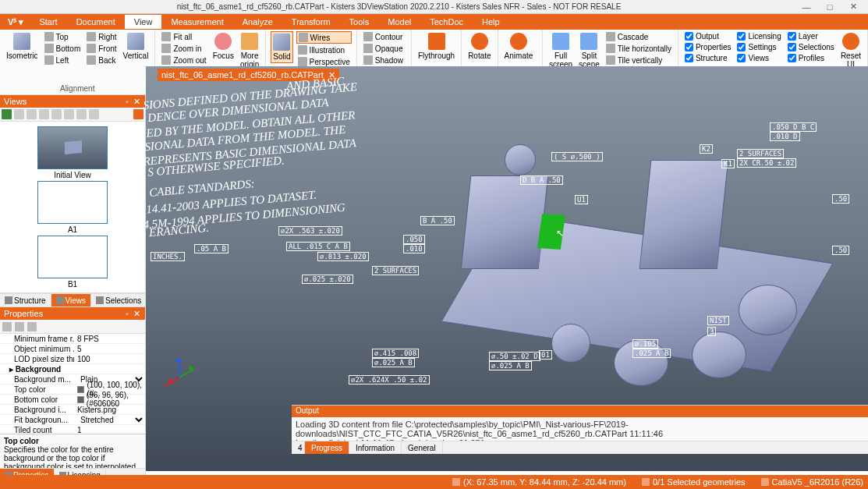 The image size is (868, 489). Describe the element at coordinates (73, 207) in the screenshot. I see `views-list: Initial ViewA1B1` at that location.